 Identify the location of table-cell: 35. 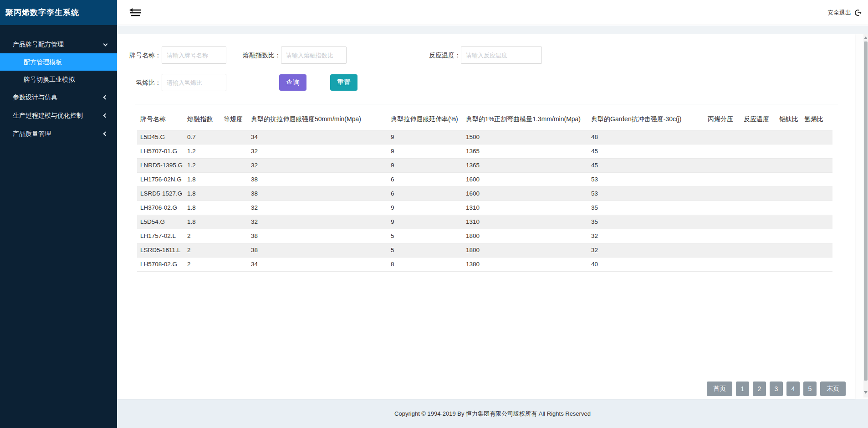
(646, 208).